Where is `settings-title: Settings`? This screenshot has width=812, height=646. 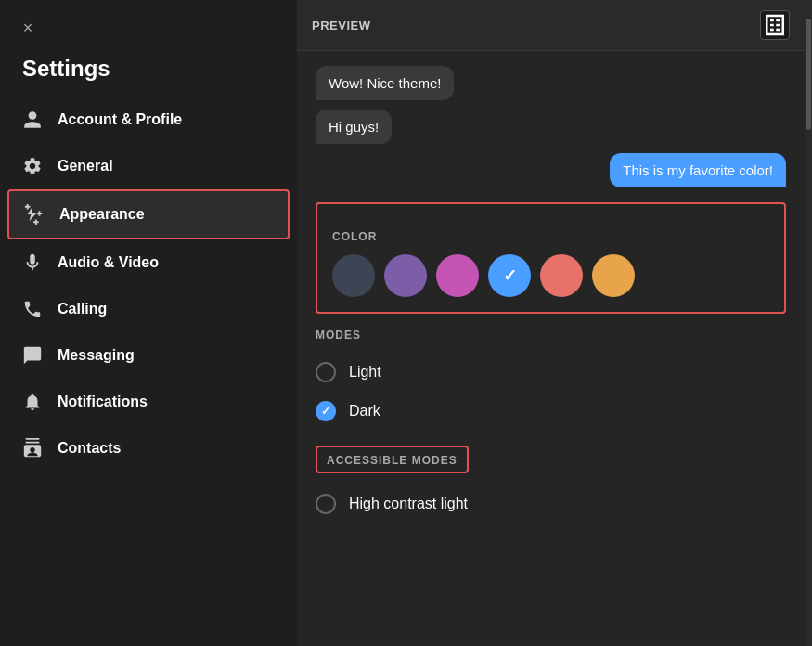
settings-title: Settings is located at coordinates (148, 72).